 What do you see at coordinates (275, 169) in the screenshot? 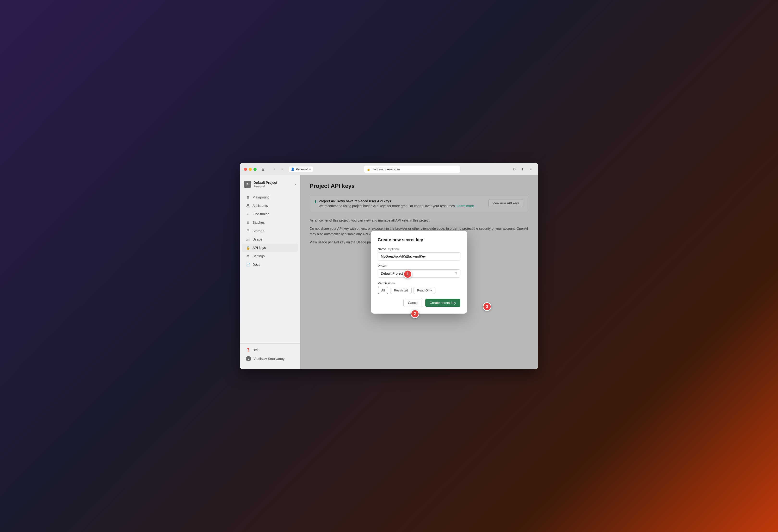
I see `back-button: ‹` at bounding box center [275, 169].